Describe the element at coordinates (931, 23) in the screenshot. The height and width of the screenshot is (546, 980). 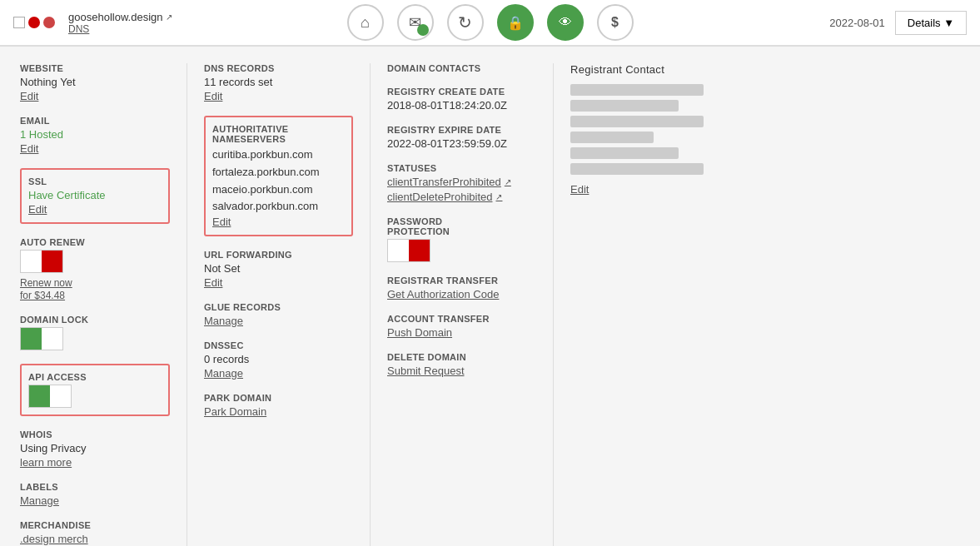
I see `details-button: Details ▼` at that location.